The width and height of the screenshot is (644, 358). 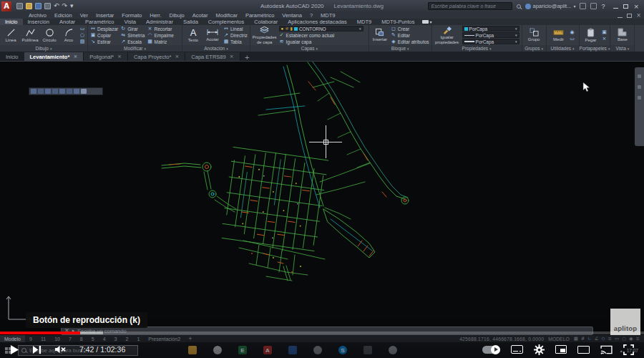 I want to click on play-button, so click(x=14, y=349).